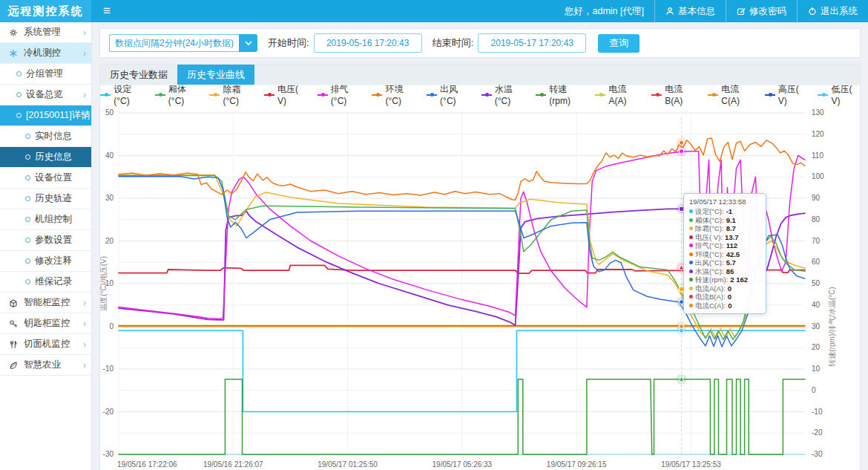 This screenshot has width=868, height=470. I want to click on y-right-tick: 30, so click(816, 327).